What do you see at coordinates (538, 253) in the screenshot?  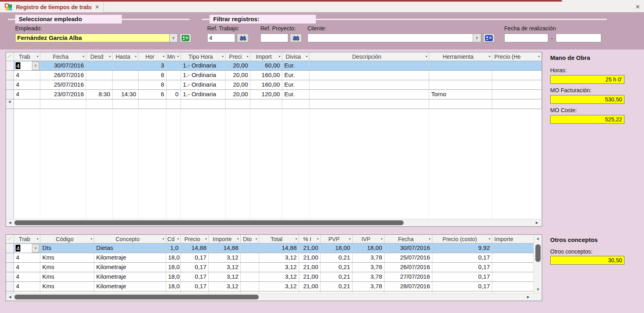 I see `scrollbar-thumb` at bounding box center [538, 253].